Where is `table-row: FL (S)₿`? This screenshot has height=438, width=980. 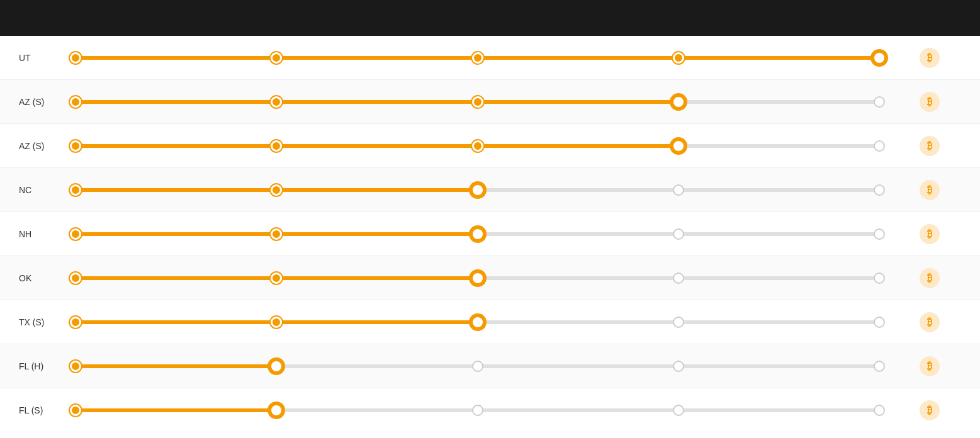
table-row: FL (S)₿ is located at coordinates (490, 410).